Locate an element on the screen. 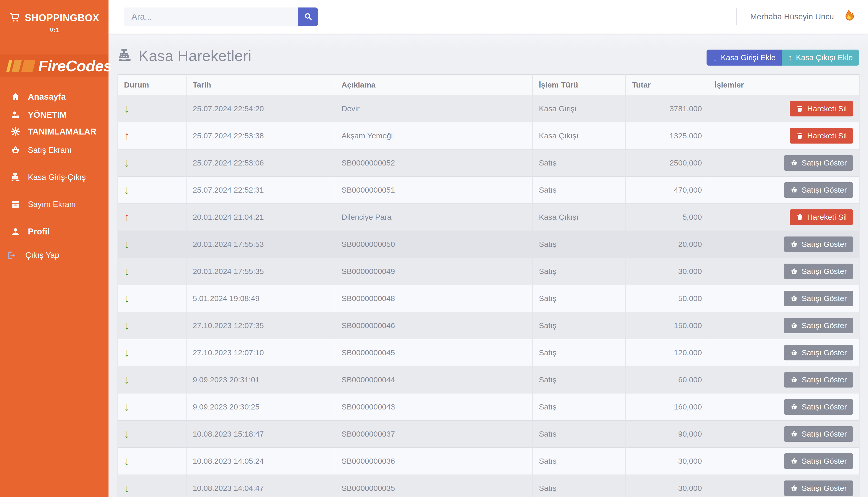 This screenshot has width=868, height=497. col-header-aciklama: Açıklama is located at coordinates (434, 85).